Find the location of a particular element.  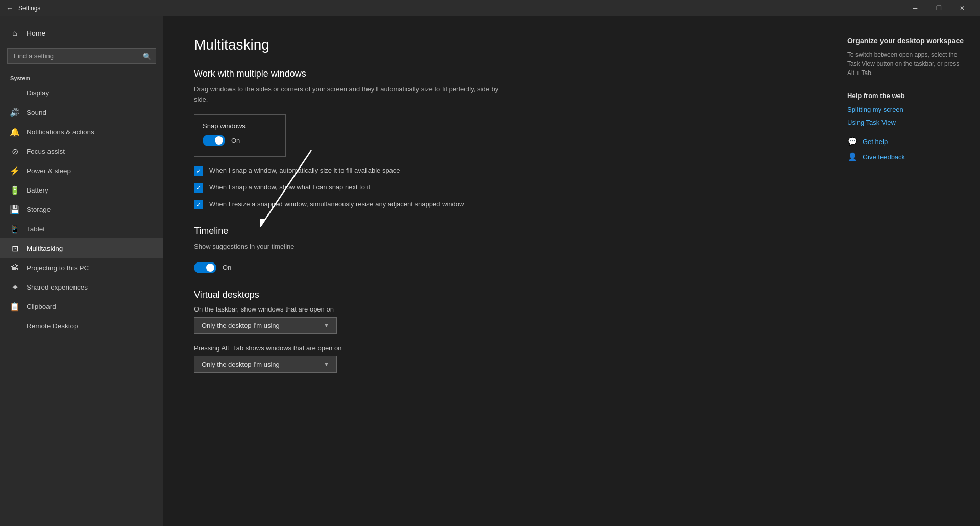

timeline-toggle-thumb is located at coordinates (210, 268).